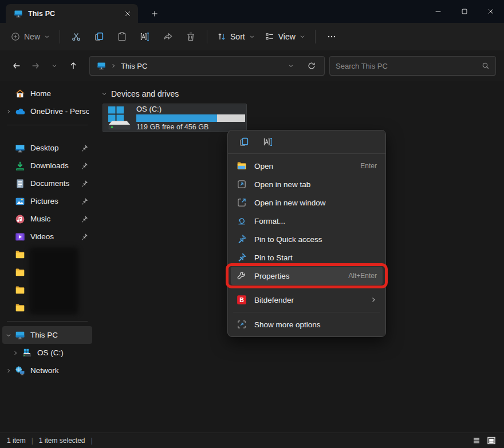 The image size is (504, 448). What do you see at coordinates (312, 66) in the screenshot?
I see `refresh-icon` at bounding box center [312, 66].